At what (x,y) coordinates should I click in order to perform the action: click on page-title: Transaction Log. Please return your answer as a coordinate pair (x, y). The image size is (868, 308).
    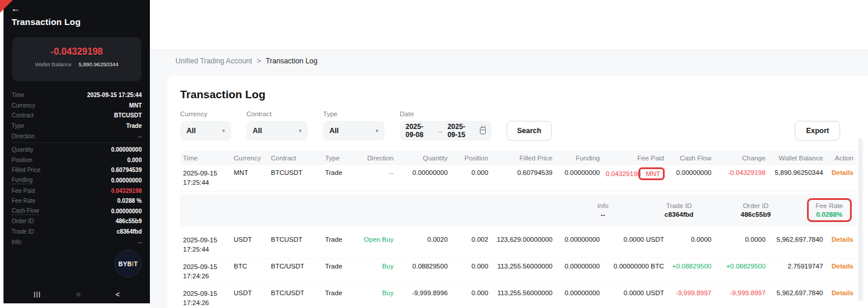
    Looking at the image, I should click on (518, 88).